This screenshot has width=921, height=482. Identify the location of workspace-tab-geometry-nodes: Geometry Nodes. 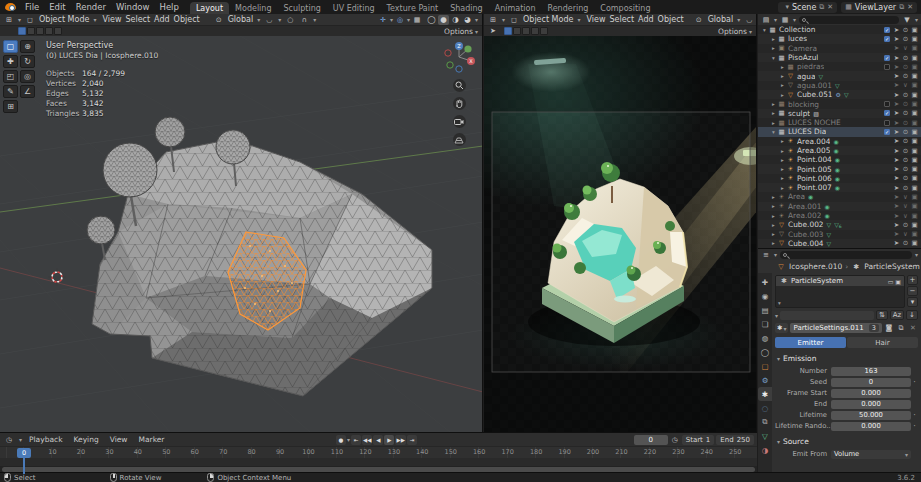
(658, 8).